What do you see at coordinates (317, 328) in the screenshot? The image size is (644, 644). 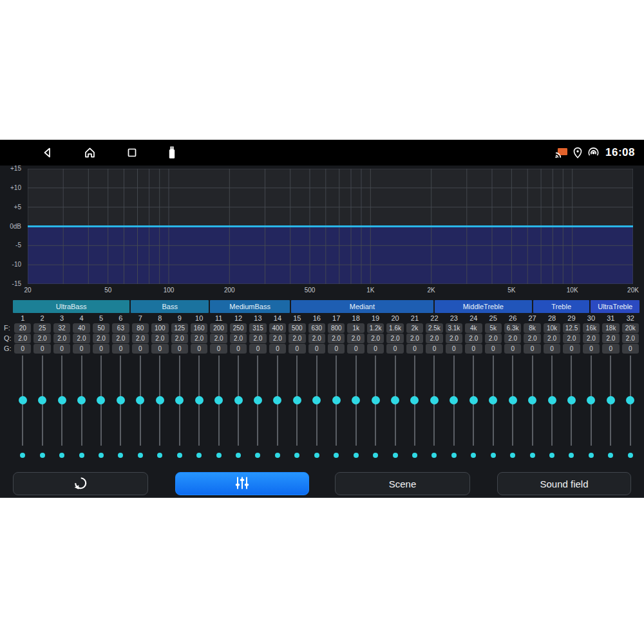 I see `frequency-value: 630` at bounding box center [317, 328].